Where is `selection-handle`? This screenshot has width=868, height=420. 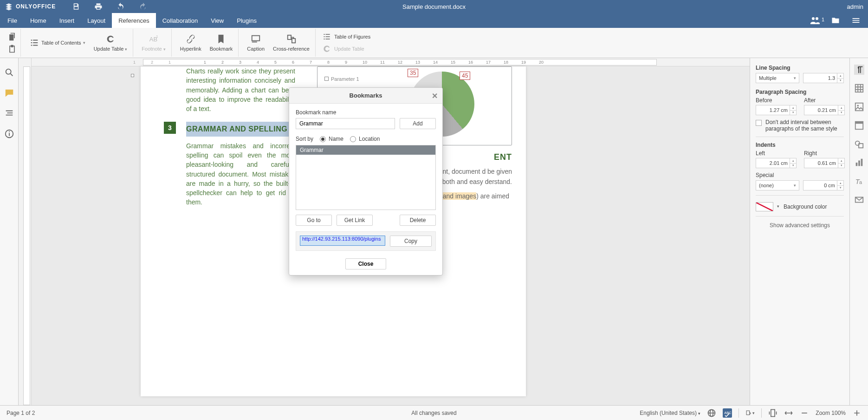 selection-handle is located at coordinates (133, 75).